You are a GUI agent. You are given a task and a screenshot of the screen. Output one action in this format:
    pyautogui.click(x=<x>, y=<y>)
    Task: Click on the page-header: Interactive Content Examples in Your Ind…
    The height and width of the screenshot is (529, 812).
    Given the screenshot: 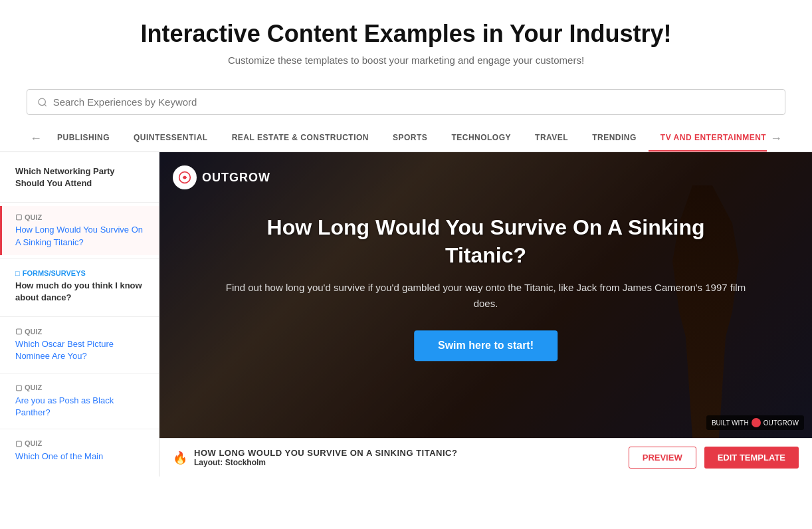 What is the action you would take?
    pyautogui.click(x=406, y=40)
    